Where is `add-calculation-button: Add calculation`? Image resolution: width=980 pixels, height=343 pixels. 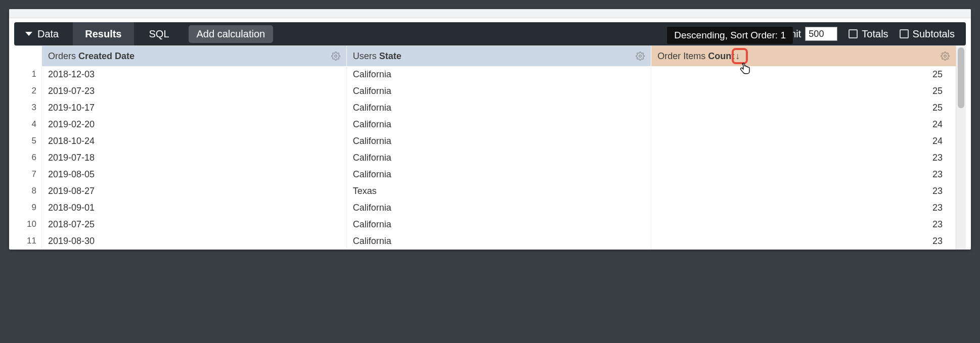 add-calculation-button: Add calculation is located at coordinates (231, 34).